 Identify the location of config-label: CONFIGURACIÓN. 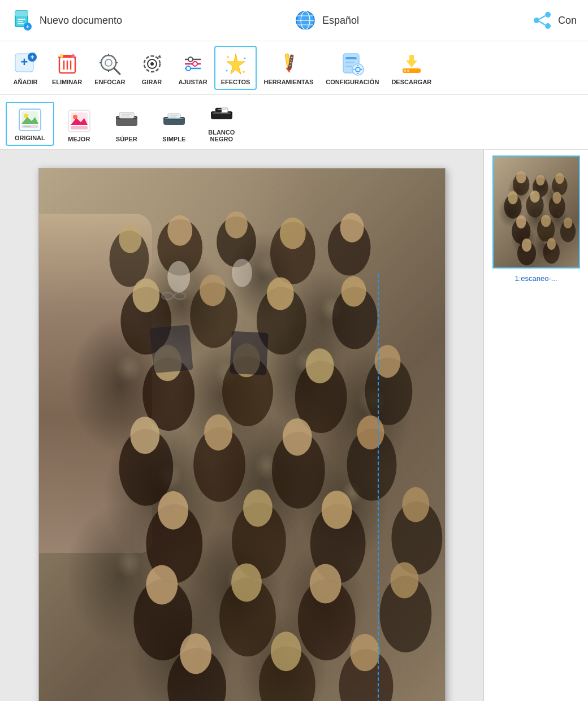
(352, 82).